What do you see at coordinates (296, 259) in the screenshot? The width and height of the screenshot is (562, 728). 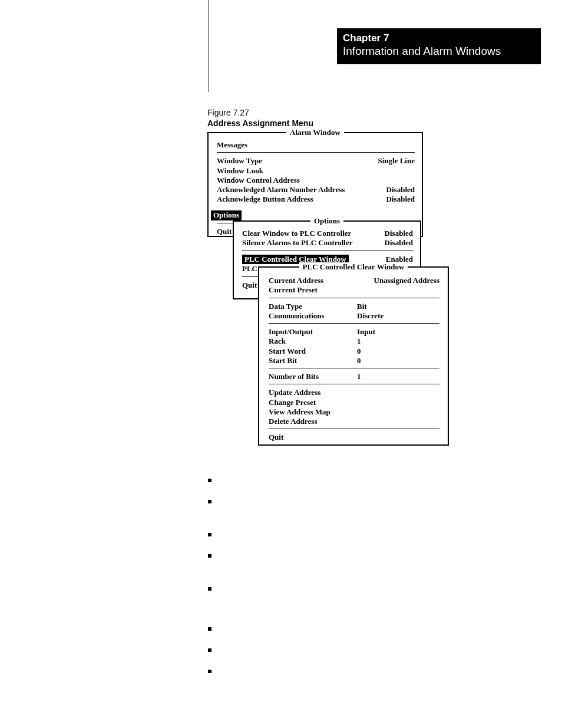 I see `menu-item-selected: PLC Controlled Clear Window` at bounding box center [296, 259].